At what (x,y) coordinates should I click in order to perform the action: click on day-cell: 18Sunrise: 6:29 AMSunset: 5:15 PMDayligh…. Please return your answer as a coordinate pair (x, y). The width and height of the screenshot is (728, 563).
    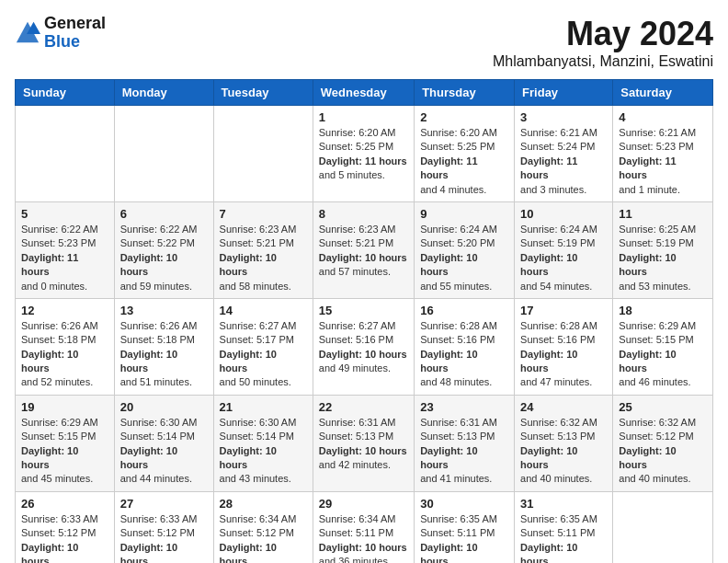
    Looking at the image, I should click on (664, 346).